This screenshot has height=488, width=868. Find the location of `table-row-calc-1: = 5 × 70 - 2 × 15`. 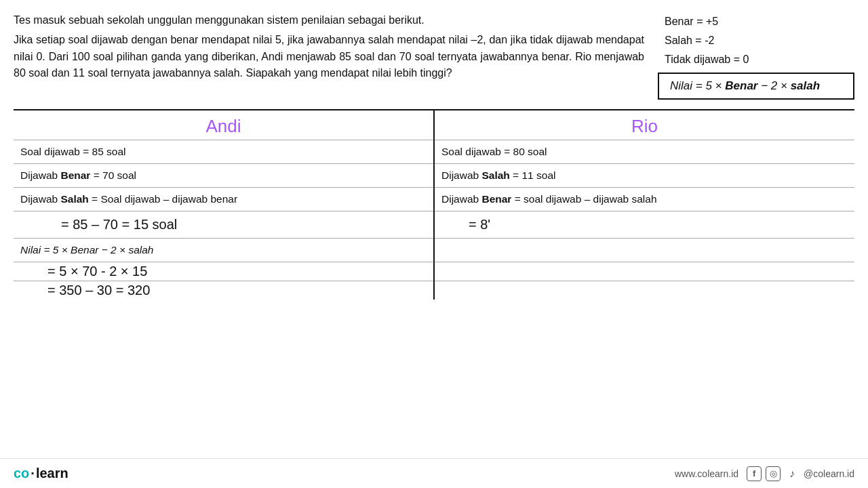

table-row-calc-1: = 5 × 70 - 2 × 15 is located at coordinates (434, 272).